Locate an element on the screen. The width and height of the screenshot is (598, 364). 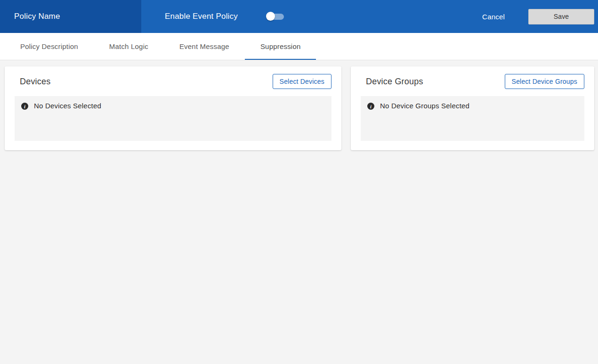
cancel-button: Cancel is located at coordinates (493, 17).